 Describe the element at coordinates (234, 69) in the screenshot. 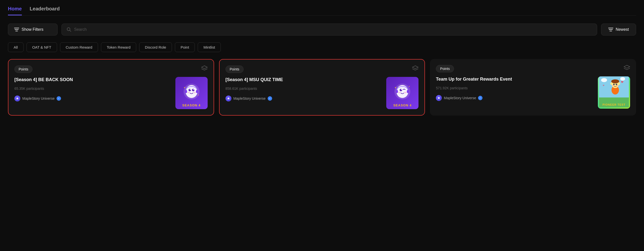

I see `card-2-badge: Points` at that location.